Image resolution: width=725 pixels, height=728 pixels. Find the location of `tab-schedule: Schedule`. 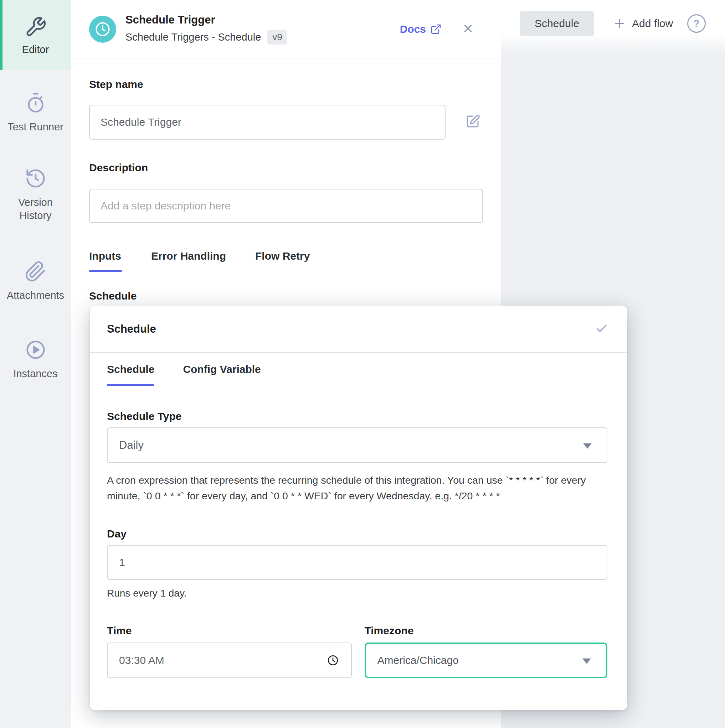

tab-schedule: Schedule is located at coordinates (130, 375).